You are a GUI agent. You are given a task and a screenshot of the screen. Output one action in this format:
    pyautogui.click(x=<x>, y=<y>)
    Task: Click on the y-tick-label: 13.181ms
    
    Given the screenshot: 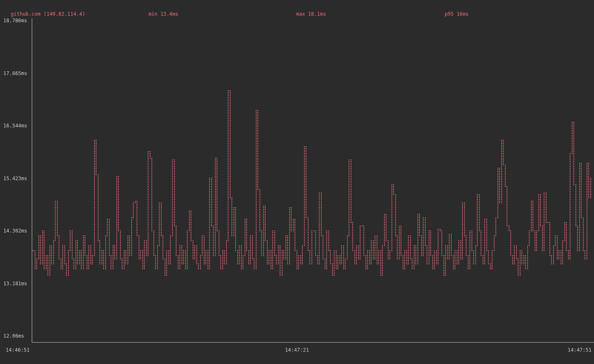 What is the action you would take?
    pyautogui.click(x=15, y=284)
    